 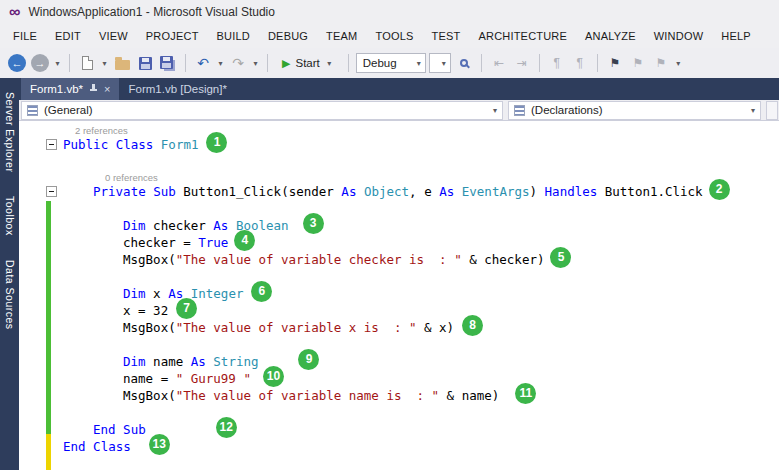 I want to click on sidebar-item-server-explorer: Server Explorer, so click(x=10, y=132).